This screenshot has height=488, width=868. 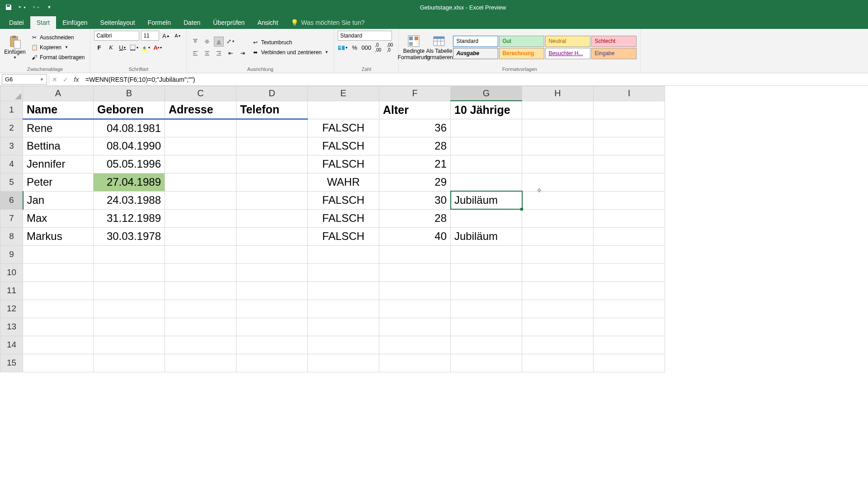 What do you see at coordinates (16, 23) in the screenshot?
I see `tab-datei: Datei` at bounding box center [16, 23].